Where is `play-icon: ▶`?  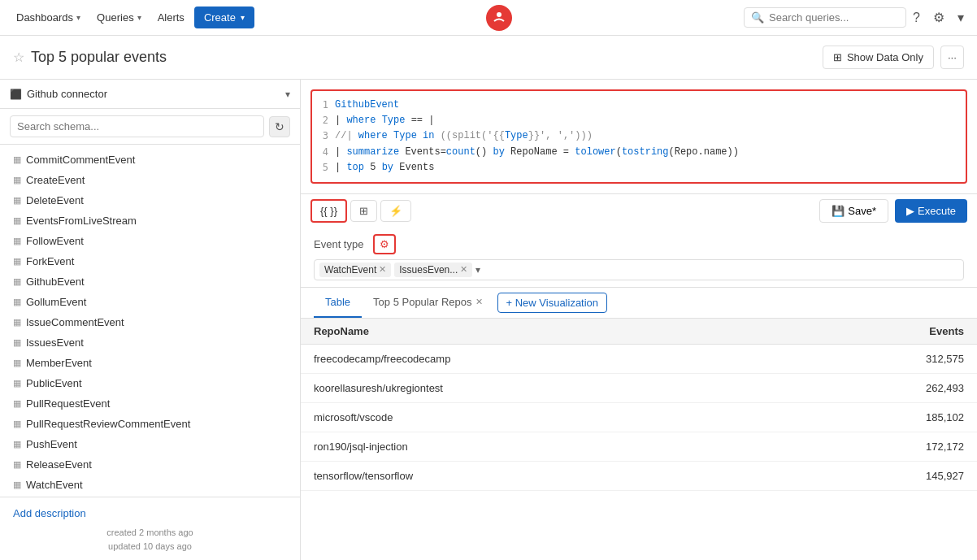
play-icon: ▶ is located at coordinates (910, 211).